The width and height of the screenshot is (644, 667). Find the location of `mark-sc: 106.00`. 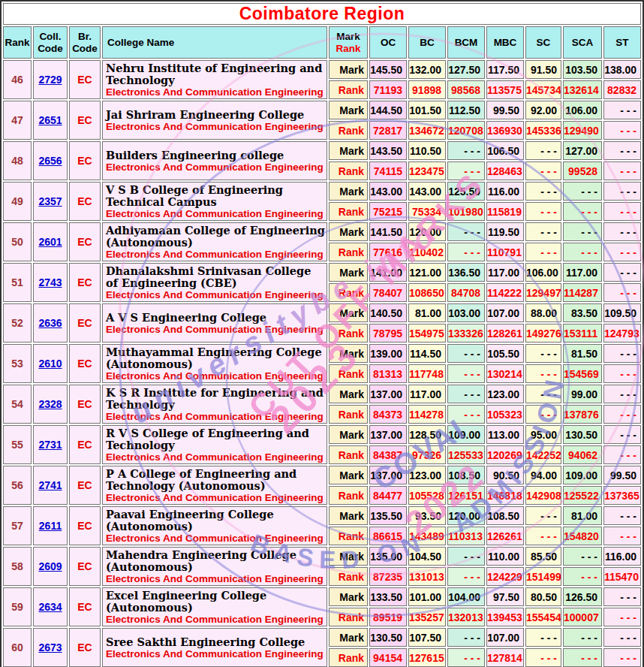

mark-sc: 106.00 is located at coordinates (543, 272).